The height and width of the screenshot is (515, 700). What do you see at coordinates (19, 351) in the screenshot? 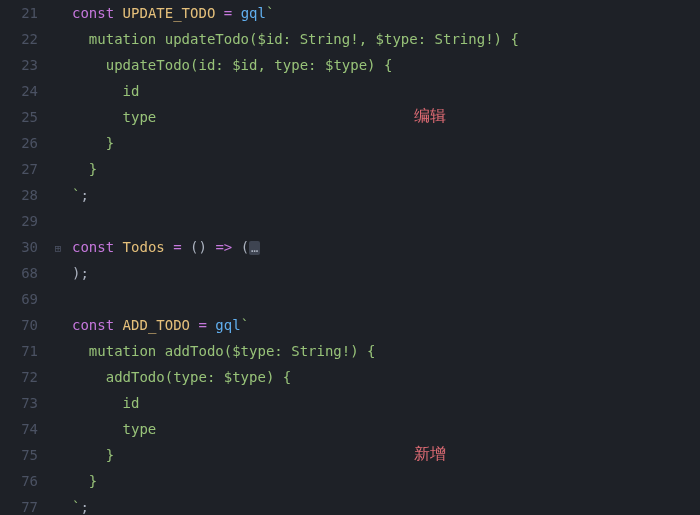
I see `line-number: 71` at bounding box center [19, 351].